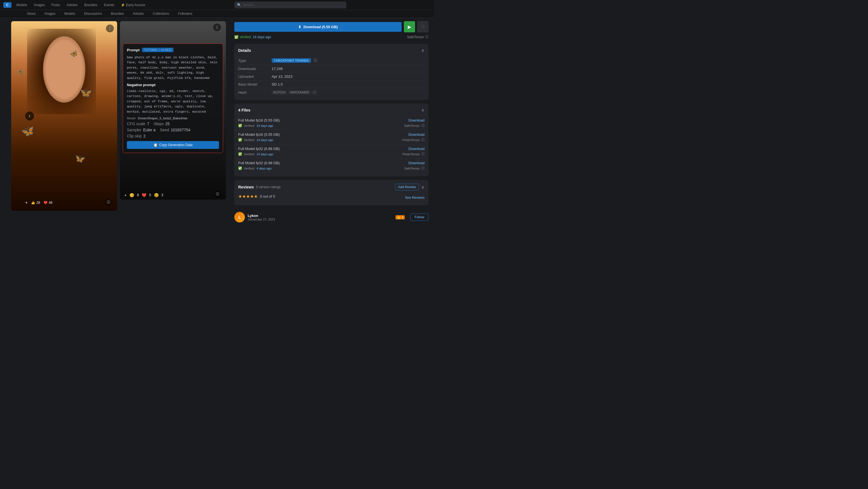  Describe the element at coordinates (173, 130) in the screenshot. I see `meta-row-2: Sampler Euler a Seed 101837754` at that location.